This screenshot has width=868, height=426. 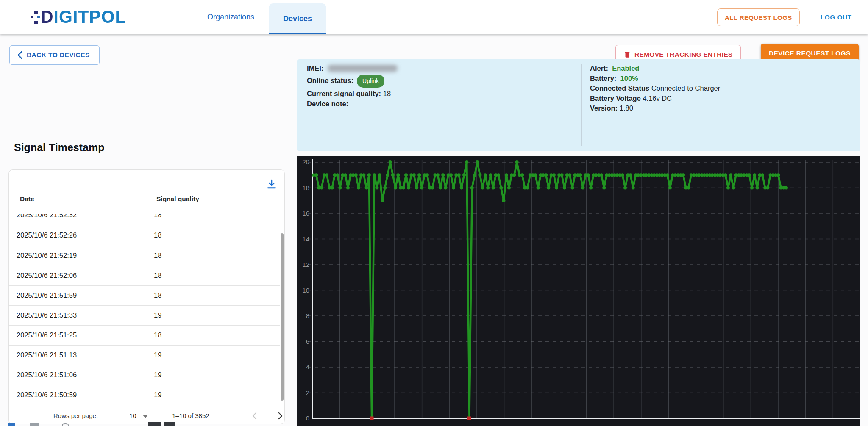 What do you see at coordinates (145, 395) in the screenshot?
I see `table-row: 2025/10/6 21:50:5919` at bounding box center [145, 395].